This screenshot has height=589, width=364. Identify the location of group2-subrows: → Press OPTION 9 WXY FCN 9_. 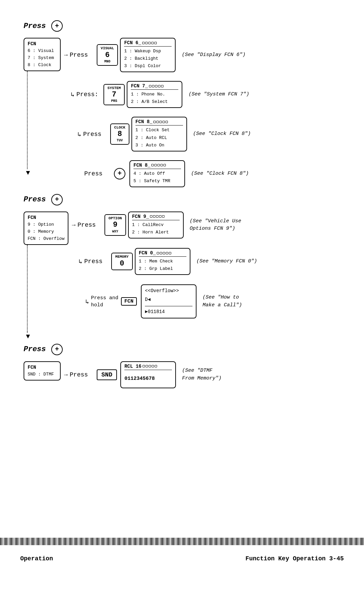
(164, 267).